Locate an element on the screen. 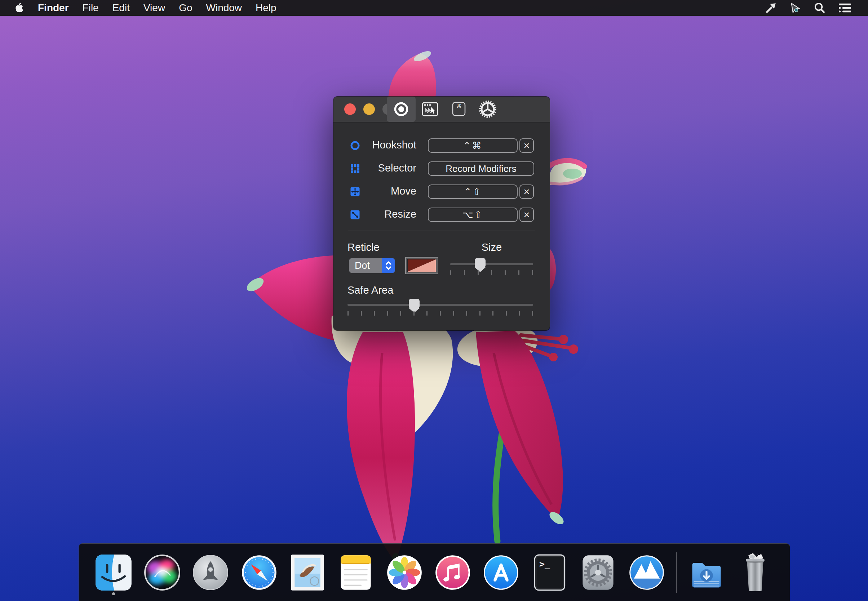 Image resolution: width=868 pixels, height=601 pixels. move-clear-button: × is located at coordinates (527, 192).